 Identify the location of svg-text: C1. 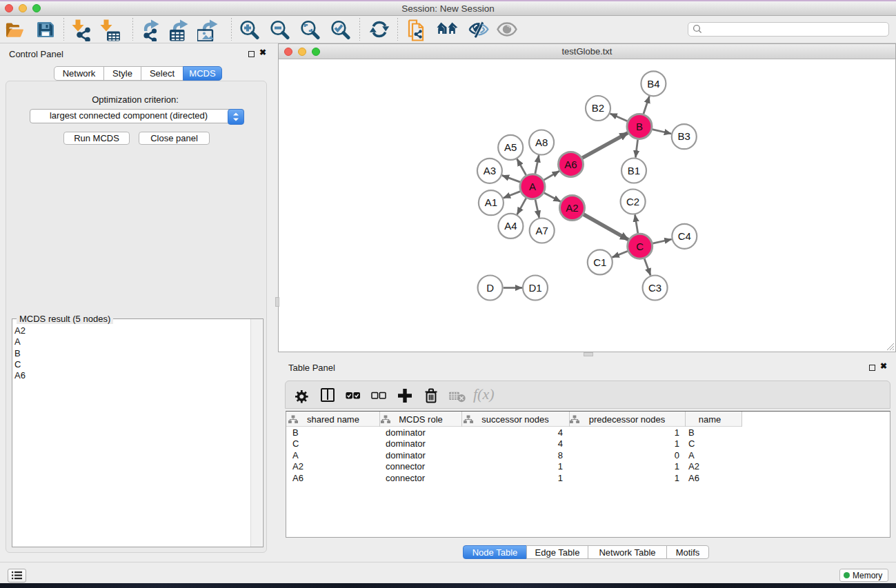
(600, 262).